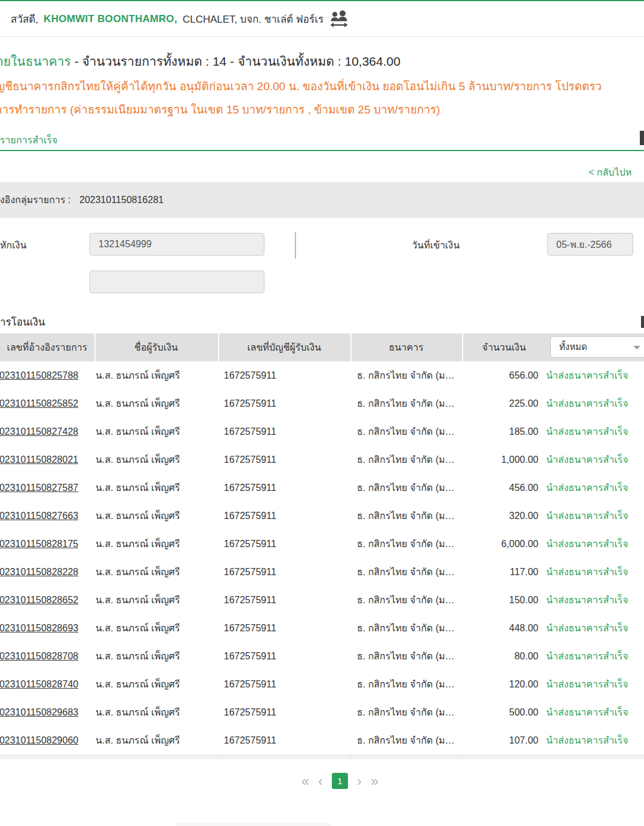 The width and height of the screenshot is (644, 826). What do you see at coordinates (322, 375) in the screenshot?
I see `table-row: 2023101150825788 น.ส. ธนภรณ์ เพ็ญศรี 167…` at bounding box center [322, 375].